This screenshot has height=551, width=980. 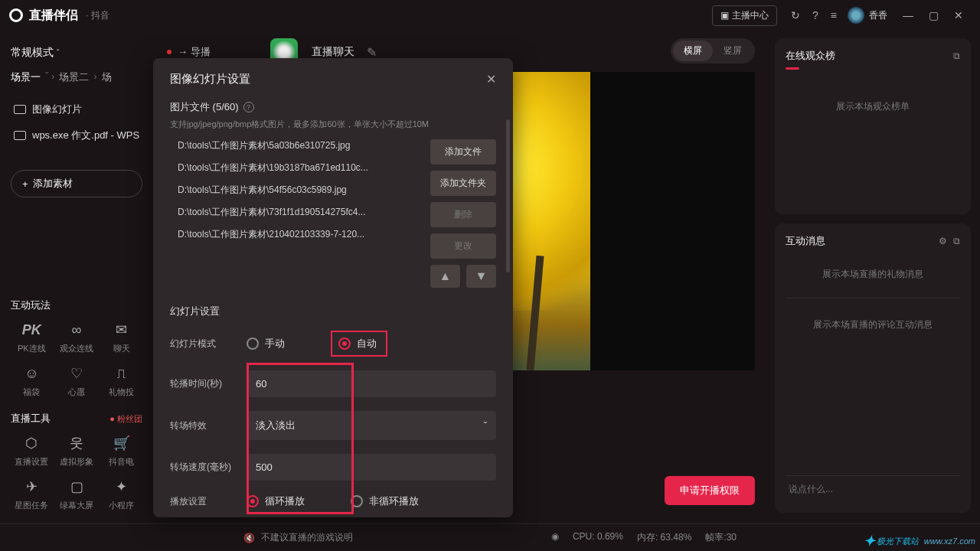 I want to click on add-file-button: 添加文件, so click(x=463, y=152).